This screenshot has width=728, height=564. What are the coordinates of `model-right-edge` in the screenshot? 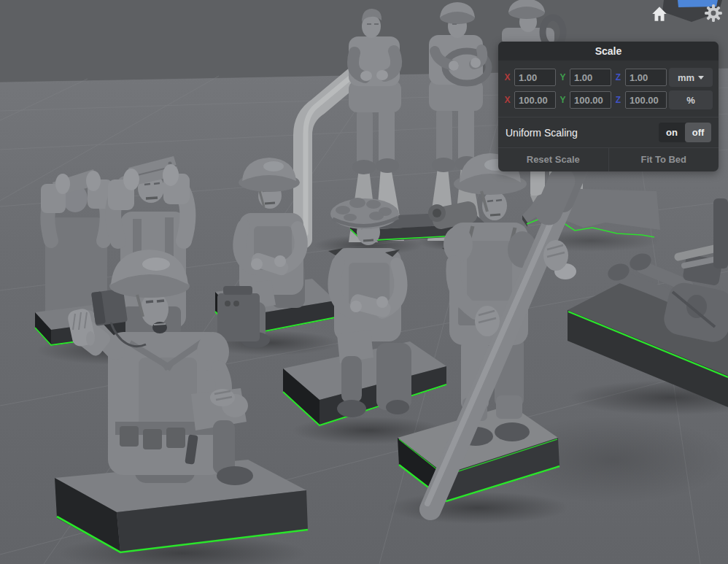 It's located at (721, 233).